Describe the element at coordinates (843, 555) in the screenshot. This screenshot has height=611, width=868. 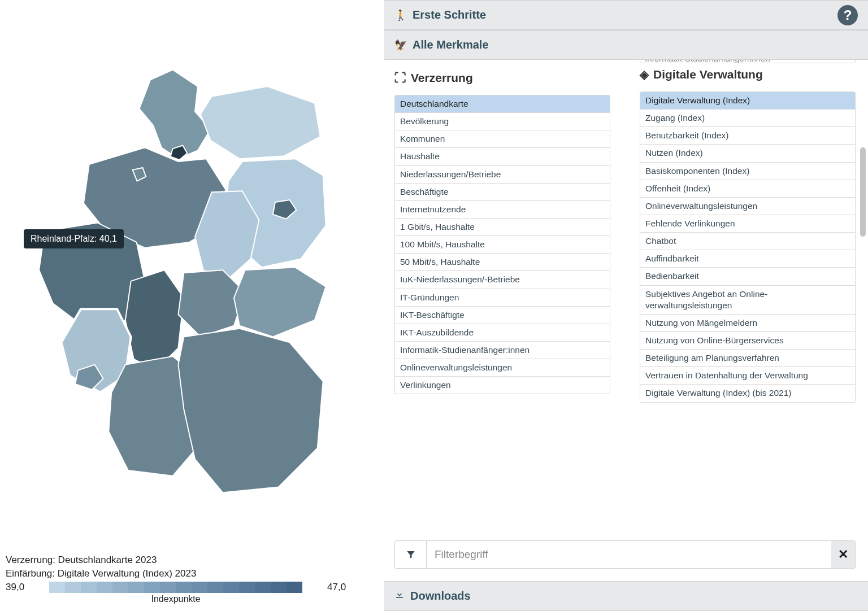
I see `filter-clear-button: ✕` at that location.